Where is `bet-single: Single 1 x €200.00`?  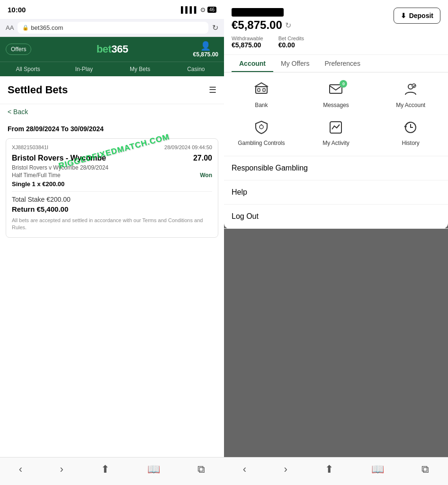
bet-single: Single 1 x €200.00 is located at coordinates (112, 184).